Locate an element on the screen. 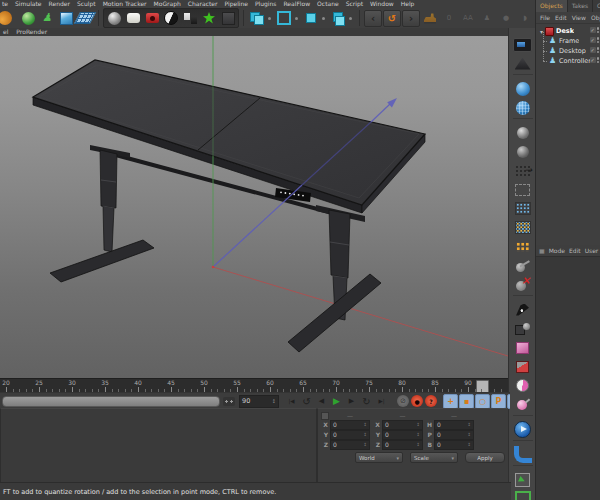  size-x-field: 0↕ is located at coordinates (402, 425).